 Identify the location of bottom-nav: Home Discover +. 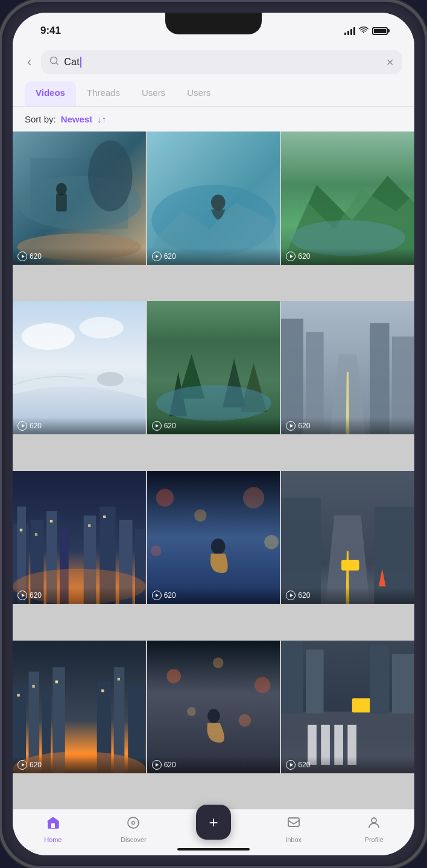
(214, 832).